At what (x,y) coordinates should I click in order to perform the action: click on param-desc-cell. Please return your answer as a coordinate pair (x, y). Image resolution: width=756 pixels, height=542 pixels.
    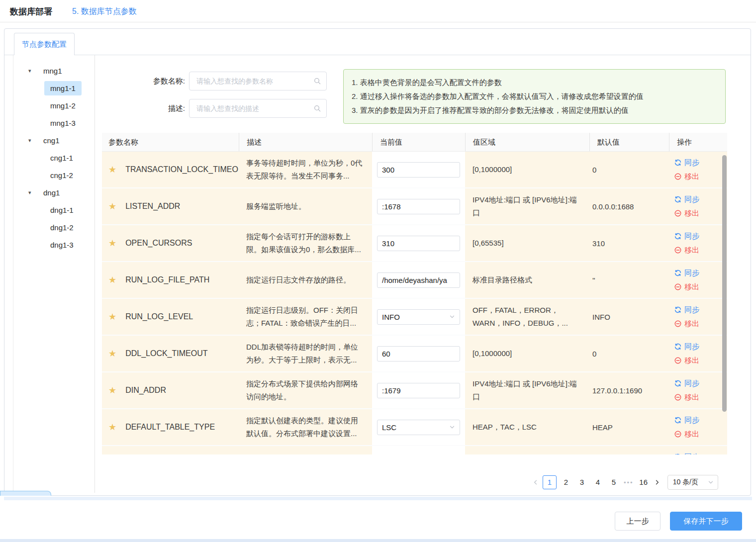
    Looking at the image, I should click on (305, 451).